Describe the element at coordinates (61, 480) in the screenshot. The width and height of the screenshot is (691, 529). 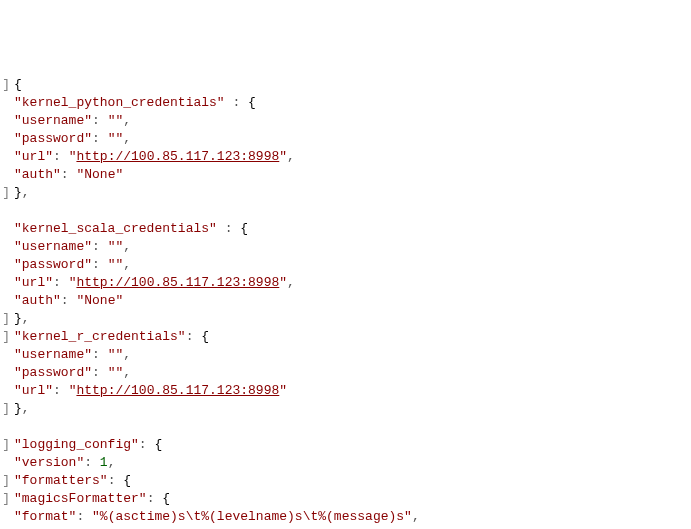
I see `json-key: "formatters"` at that location.